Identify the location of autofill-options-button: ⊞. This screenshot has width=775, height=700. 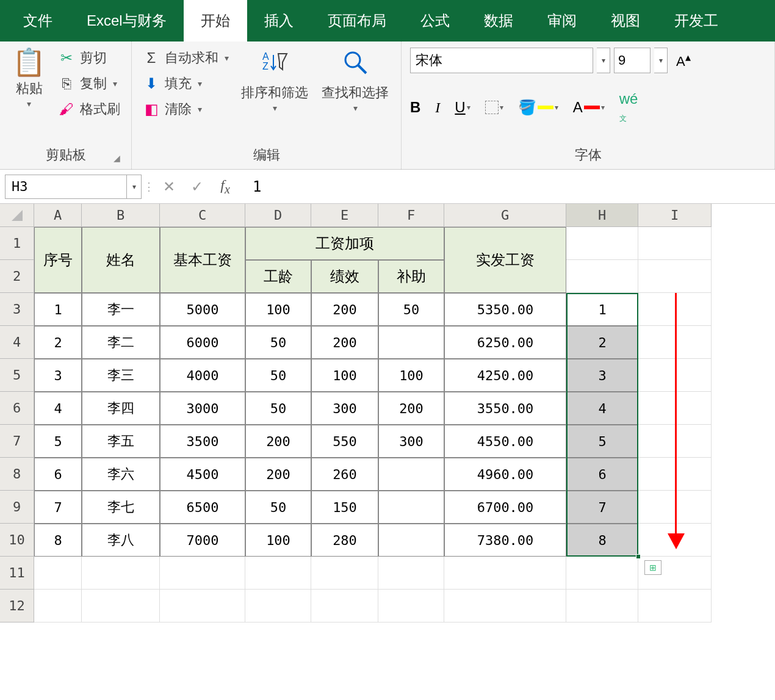
(653, 568).